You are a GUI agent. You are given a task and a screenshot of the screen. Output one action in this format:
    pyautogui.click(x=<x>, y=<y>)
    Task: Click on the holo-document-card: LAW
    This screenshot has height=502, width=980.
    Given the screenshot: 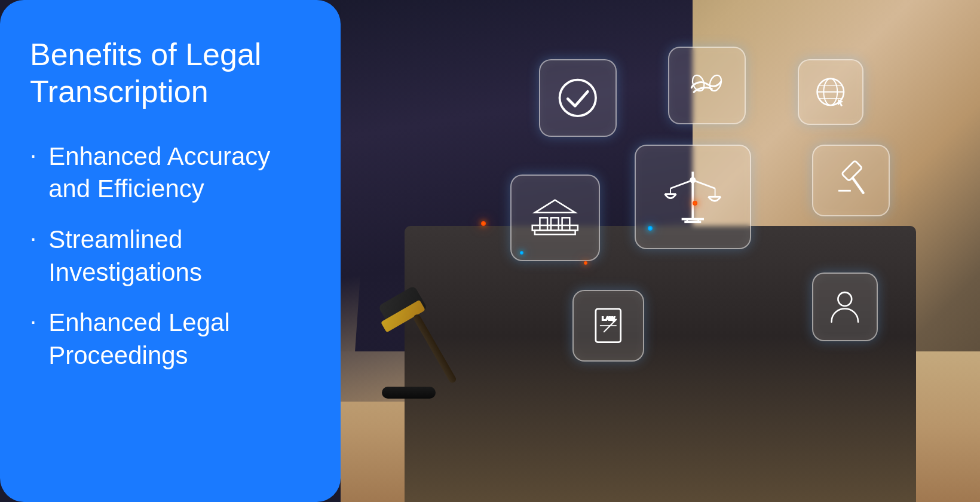 What is the action you would take?
    pyautogui.click(x=608, y=326)
    